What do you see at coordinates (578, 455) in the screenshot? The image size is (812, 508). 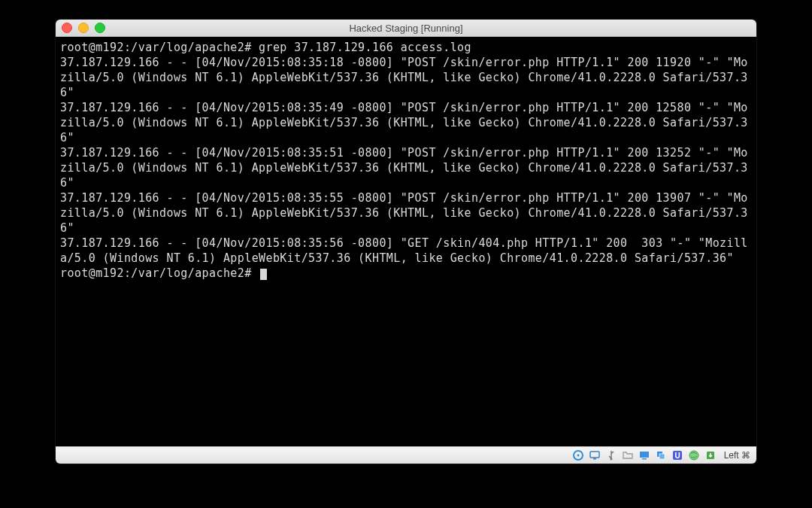 I see `disk-icon` at bounding box center [578, 455].